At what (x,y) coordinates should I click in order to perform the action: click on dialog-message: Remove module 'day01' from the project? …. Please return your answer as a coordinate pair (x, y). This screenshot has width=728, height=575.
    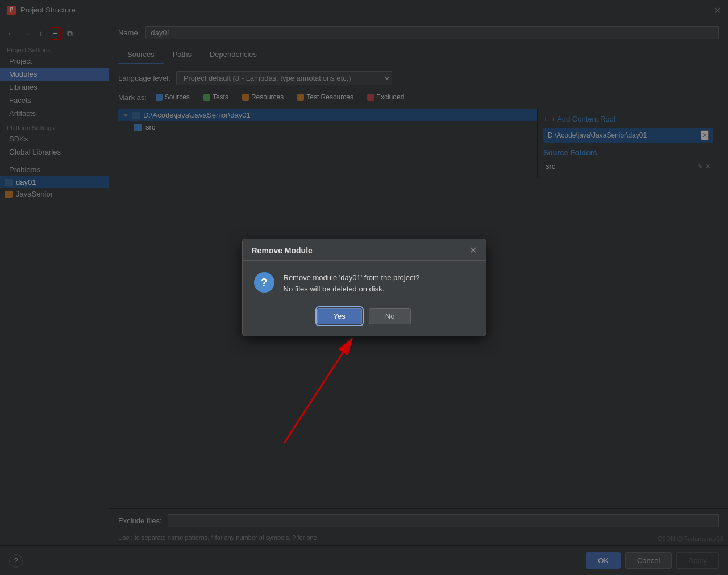
    Looking at the image, I should click on (379, 283).